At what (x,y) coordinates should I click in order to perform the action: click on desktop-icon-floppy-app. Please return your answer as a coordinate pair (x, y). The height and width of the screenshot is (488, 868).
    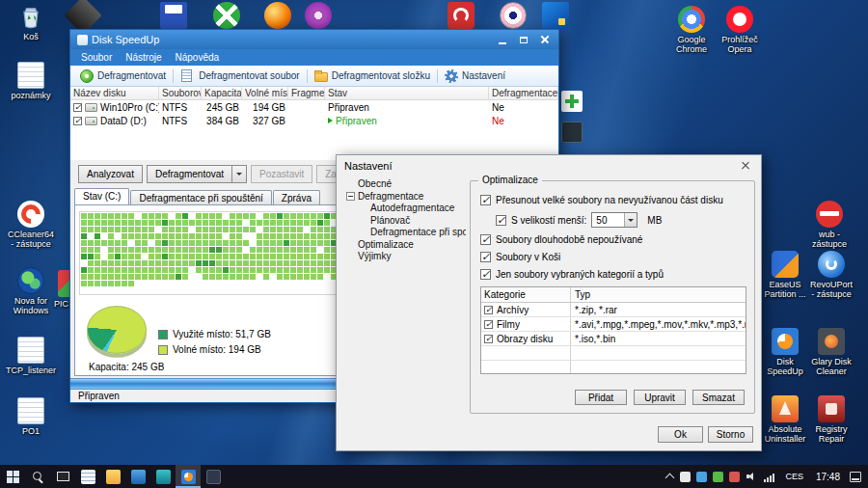
    Looking at the image, I should click on (174, 15).